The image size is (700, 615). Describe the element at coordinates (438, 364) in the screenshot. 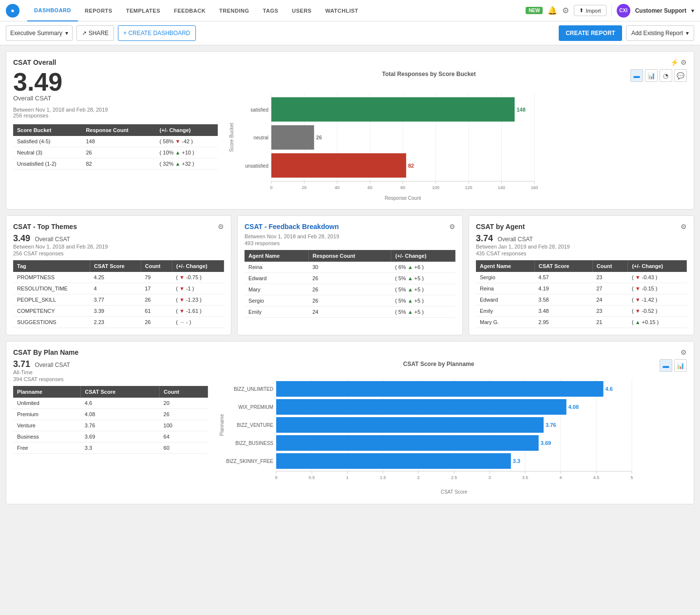

I see `plan-chart-title: CSAT Score by Planname` at that location.